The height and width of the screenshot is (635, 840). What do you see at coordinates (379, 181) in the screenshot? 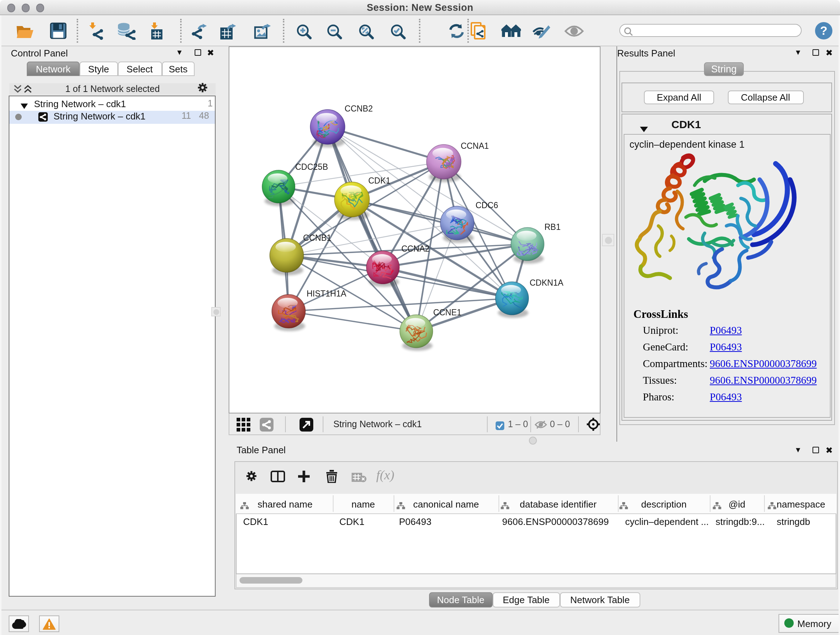
I see `svg-text: CDK1` at bounding box center [379, 181].